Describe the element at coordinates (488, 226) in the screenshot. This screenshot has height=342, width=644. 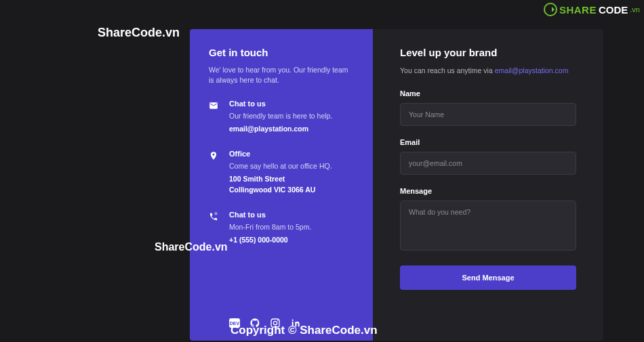
I see `message-input` at that location.